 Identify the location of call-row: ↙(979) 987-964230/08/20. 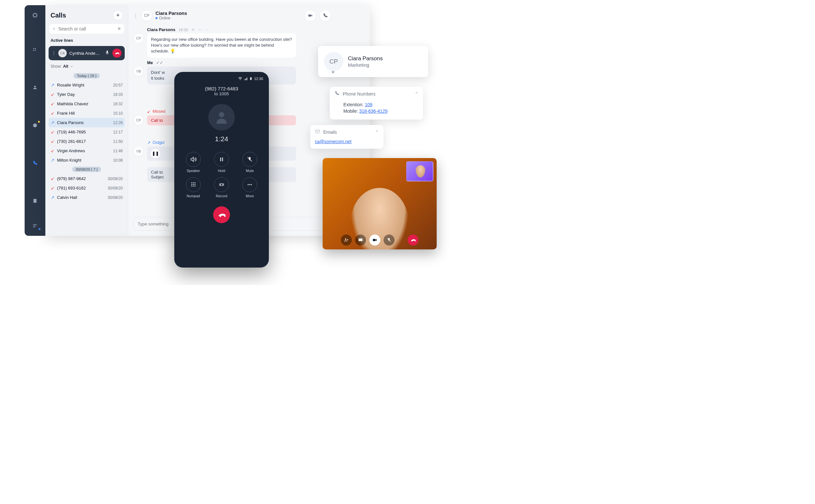
(87, 179).